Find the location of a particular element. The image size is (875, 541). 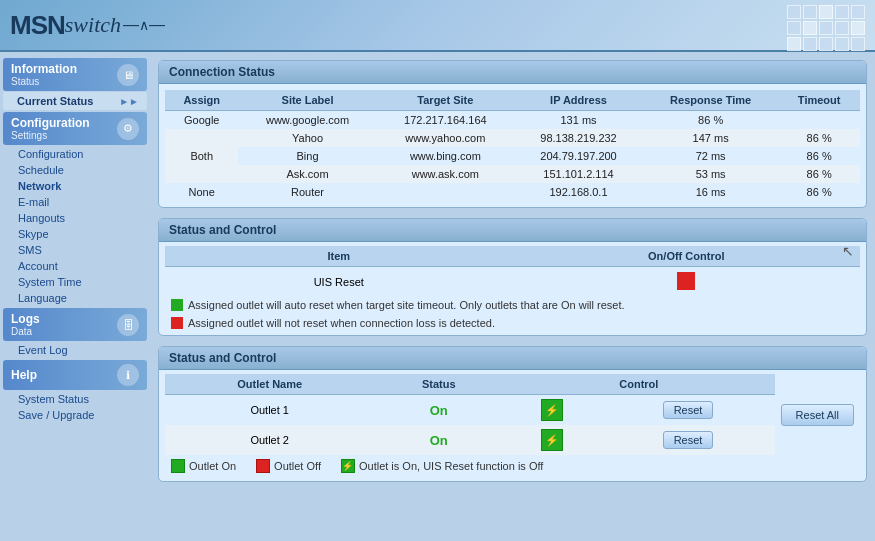

table-row: Google www.google.com 172.217.164.164 13… is located at coordinates (512, 120).